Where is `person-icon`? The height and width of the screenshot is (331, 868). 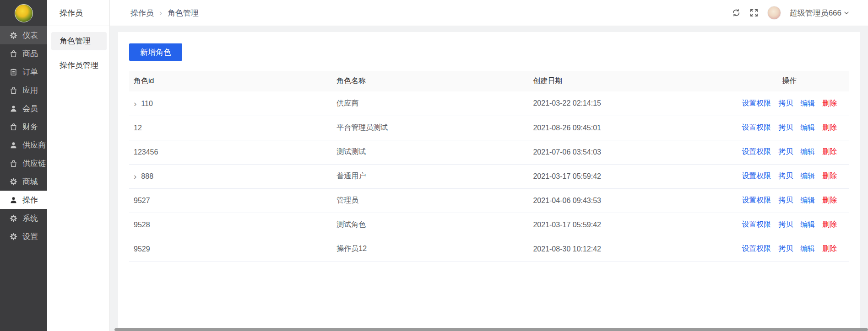
person-icon is located at coordinates (14, 109).